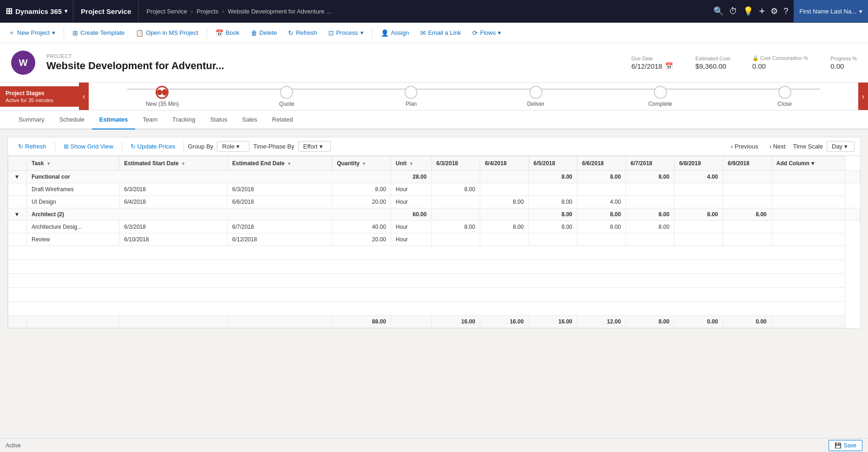  What do you see at coordinates (280, 163) in the screenshot?
I see `end-date-header: Estimated End Date ▾` at bounding box center [280, 163].